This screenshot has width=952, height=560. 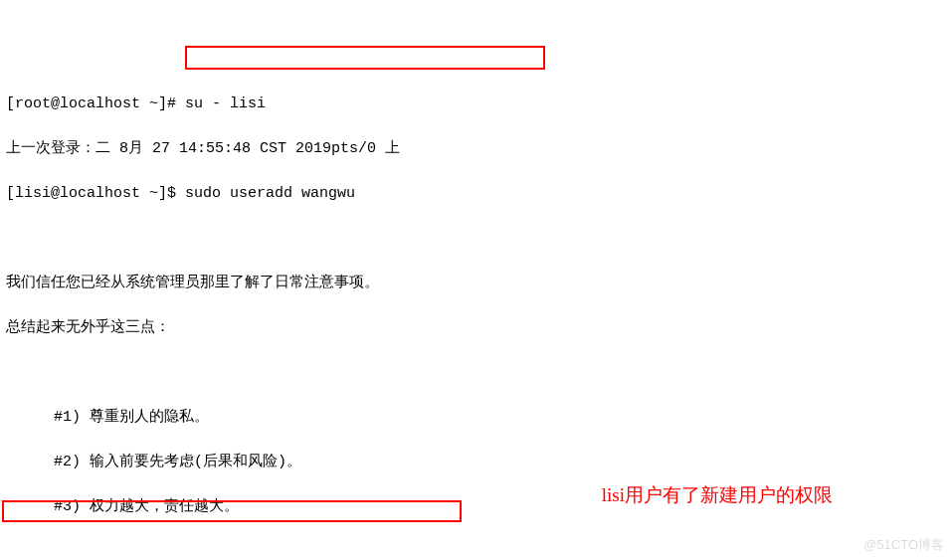 I want to click on terminal-line: #1) 尊重别人的隐私。, so click(x=476, y=418).